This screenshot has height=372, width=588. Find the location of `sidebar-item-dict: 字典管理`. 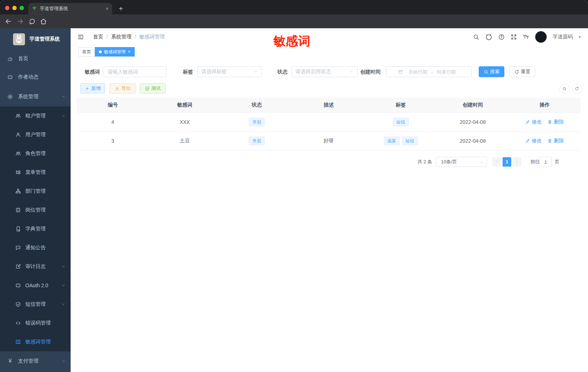

sidebar-item-dict: 字典管理 is located at coordinates (35, 229).